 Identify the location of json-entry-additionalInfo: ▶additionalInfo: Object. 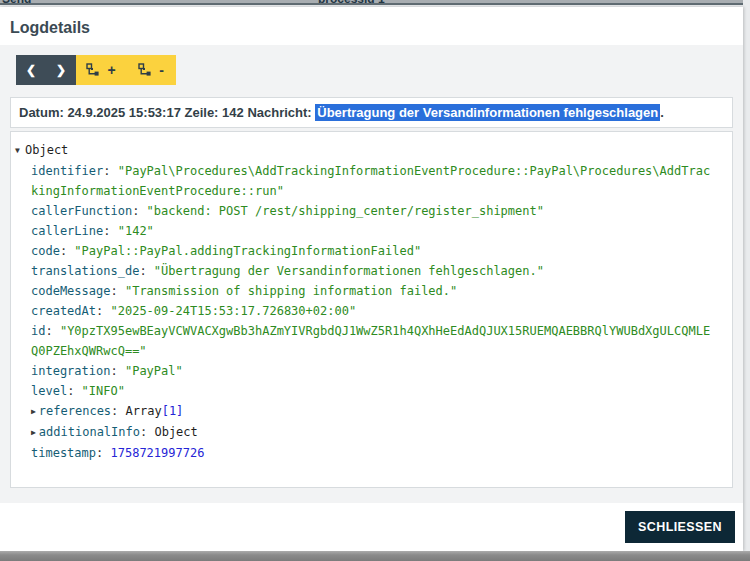
(370, 432).